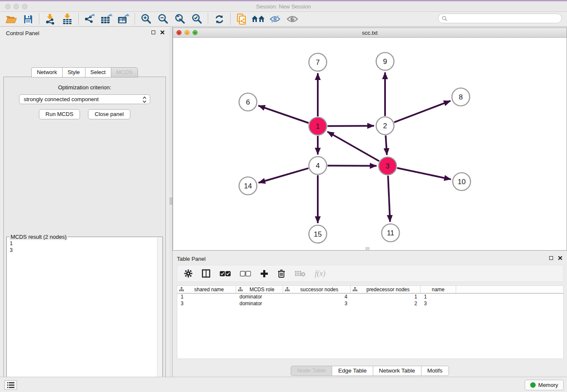 This screenshot has width=567, height=392. What do you see at coordinates (386, 297) in the screenshot?
I see `cell-predecessor: 1` at bounding box center [386, 297].